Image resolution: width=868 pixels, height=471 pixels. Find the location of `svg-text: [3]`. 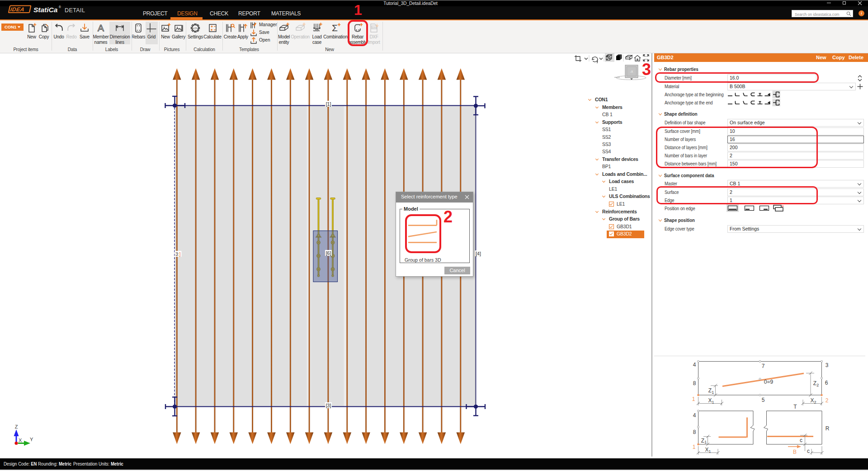

svg-text: [3] is located at coordinates (329, 405).